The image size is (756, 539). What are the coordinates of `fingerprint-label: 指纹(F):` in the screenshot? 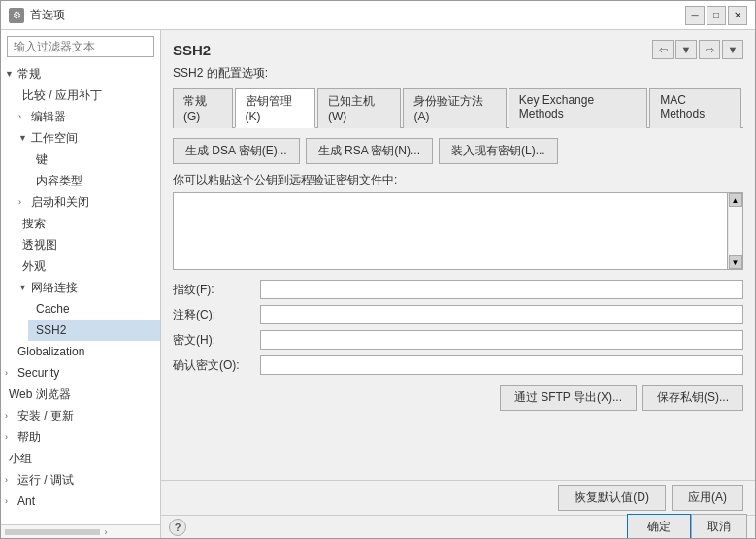 It's located at (216, 289).